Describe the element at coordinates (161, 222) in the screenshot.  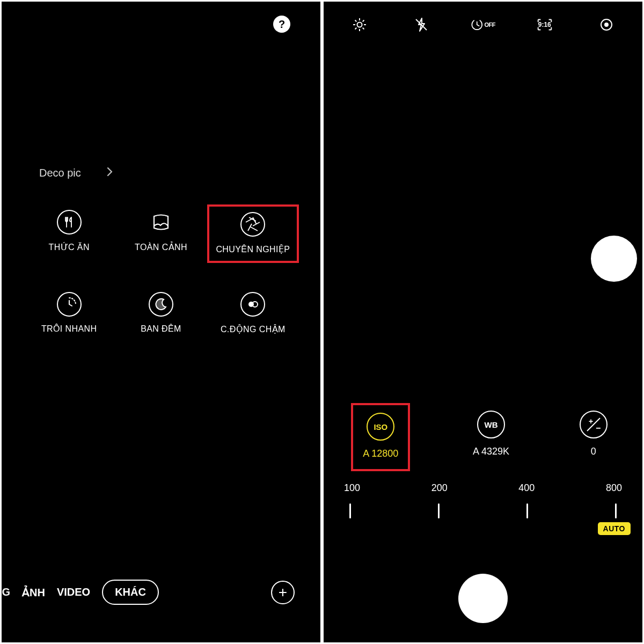
I see `panorama-icon` at that location.